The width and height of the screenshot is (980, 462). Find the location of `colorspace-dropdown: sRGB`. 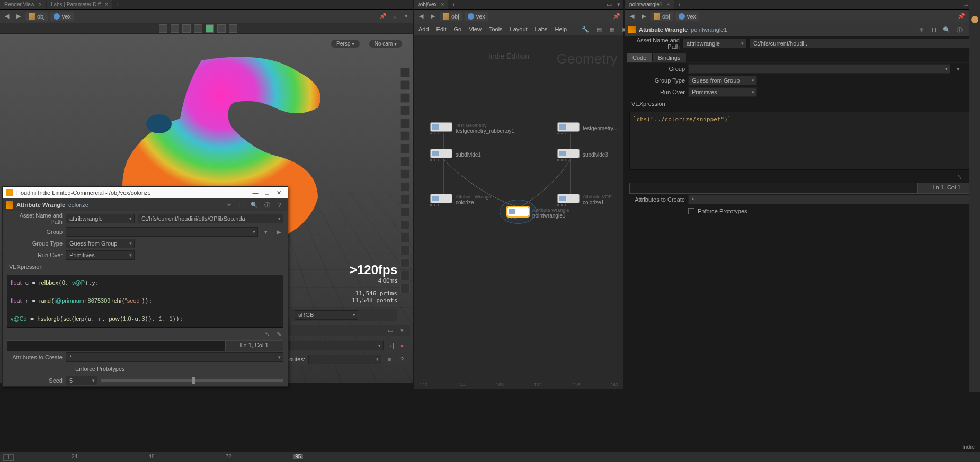

colorspace-dropdown: sRGB is located at coordinates (326, 315).